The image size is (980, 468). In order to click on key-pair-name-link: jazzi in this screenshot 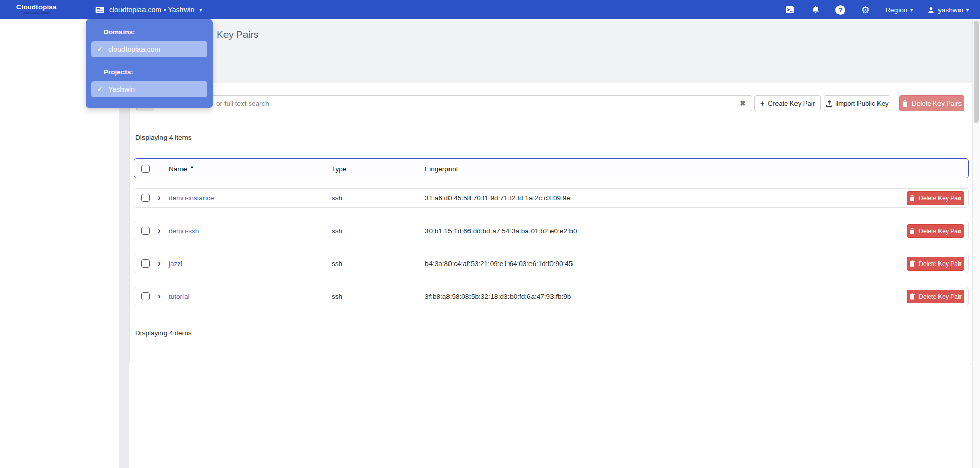, I will do `click(175, 263)`.